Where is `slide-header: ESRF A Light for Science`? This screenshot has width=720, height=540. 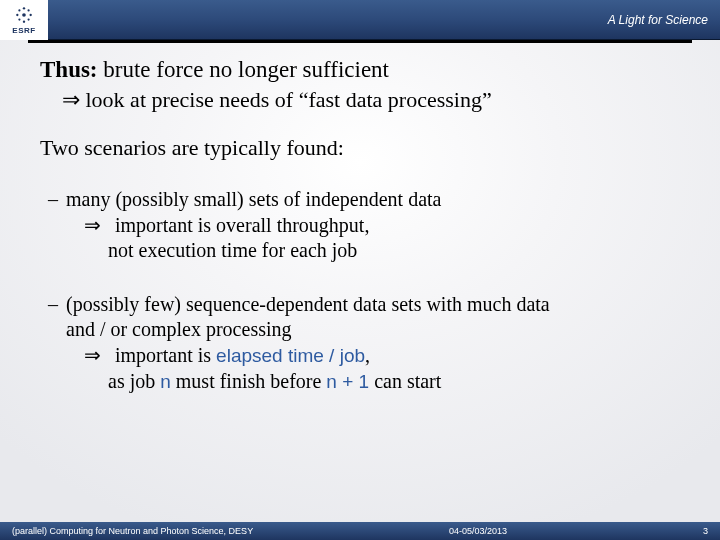
slide-header: ESRF A Light for Science is located at coordinates (360, 20).